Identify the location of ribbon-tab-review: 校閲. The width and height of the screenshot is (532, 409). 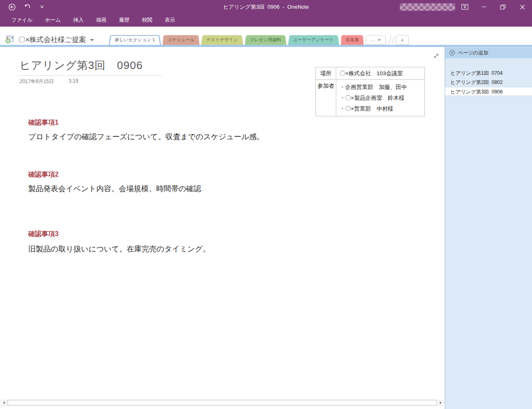
(147, 20).